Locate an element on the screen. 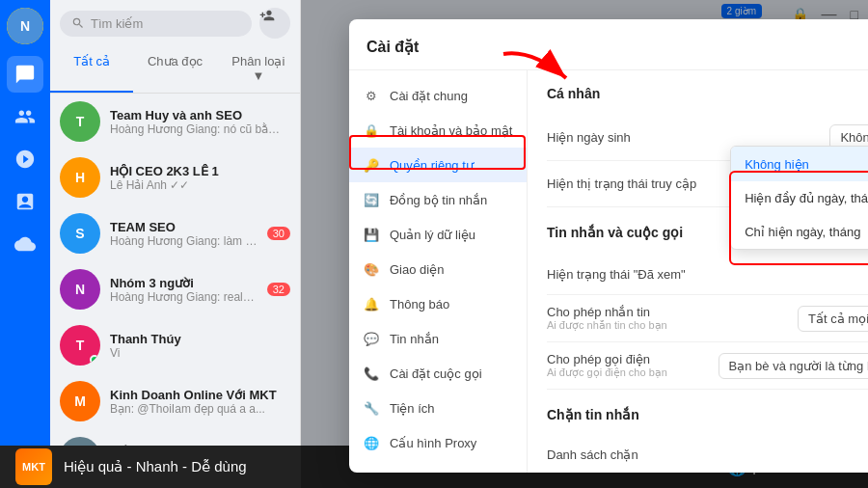 Image resolution: width=868 pixels, height=488 pixels. settings-nav-data: 💾 Quản lý dữ liệu is located at coordinates (438, 234).